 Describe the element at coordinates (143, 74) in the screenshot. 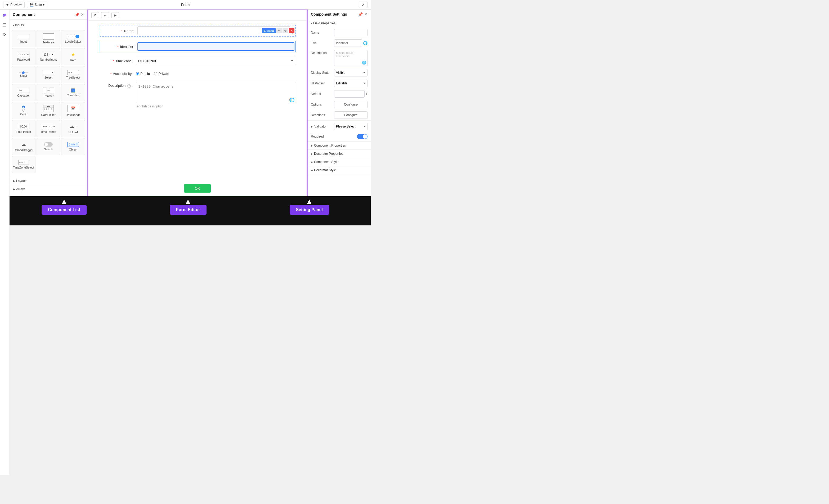

I see `accessibility-public-option: Public` at that location.